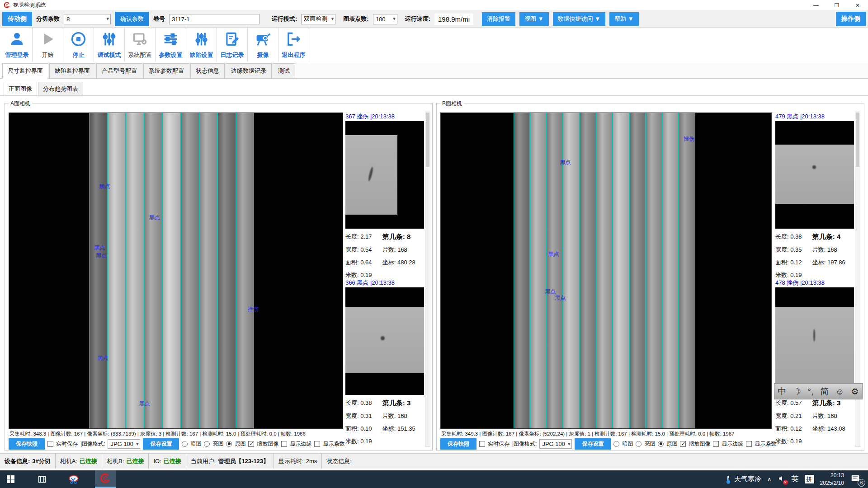 Image resolution: width=868 pixels, height=488 pixels. I want to click on play-icon, so click(48, 40).